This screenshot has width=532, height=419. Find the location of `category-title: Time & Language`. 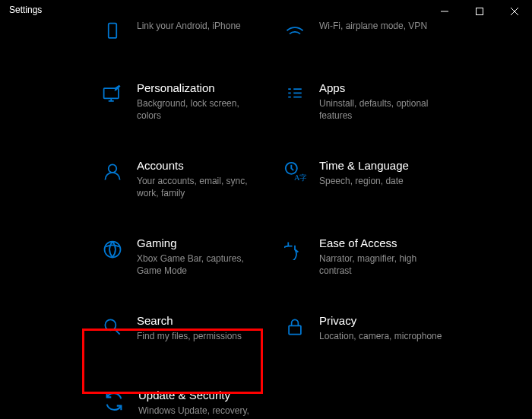

category-title: Time & Language is located at coordinates (386, 166).